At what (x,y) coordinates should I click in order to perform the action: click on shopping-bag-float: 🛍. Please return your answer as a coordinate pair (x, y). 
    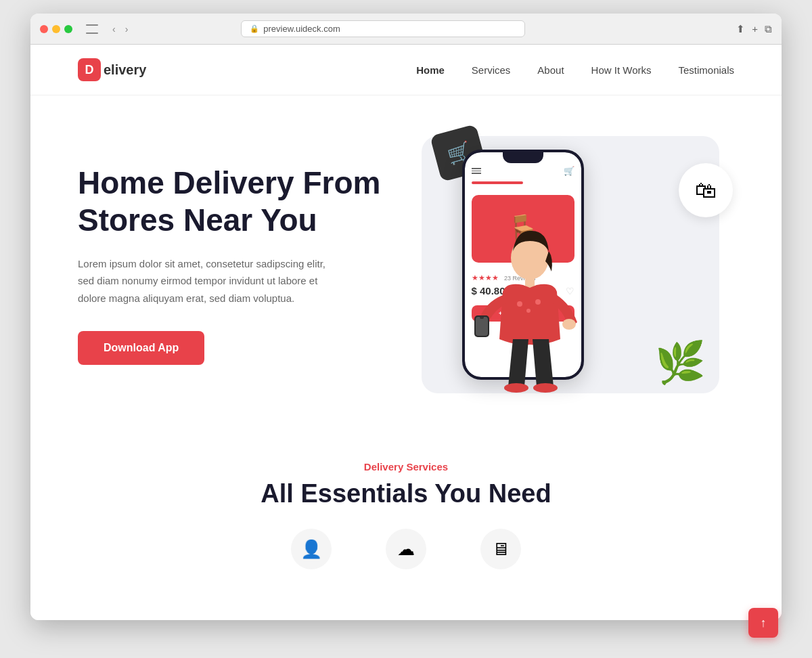
    Looking at the image, I should click on (706, 190).